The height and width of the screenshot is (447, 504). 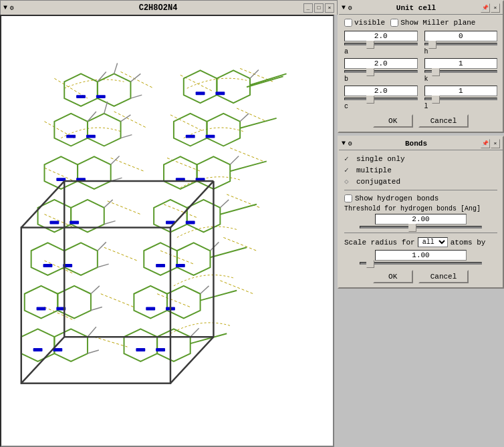 What do you see at coordinates (421, 216) in the screenshot?
I see `threshold-section: Threshold for hydrogen bonds [Ang] 2.00` at bounding box center [421, 216].